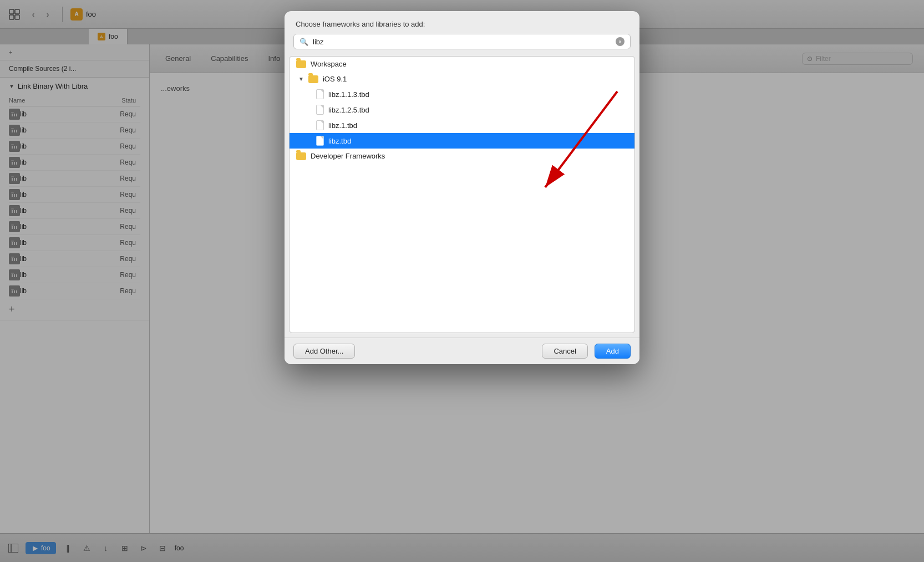 The height and width of the screenshot is (562, 924). What do you see at coordinates (612, 351) in the screenshot?
I see `add-button: Add` at bounding box center [612, 351].